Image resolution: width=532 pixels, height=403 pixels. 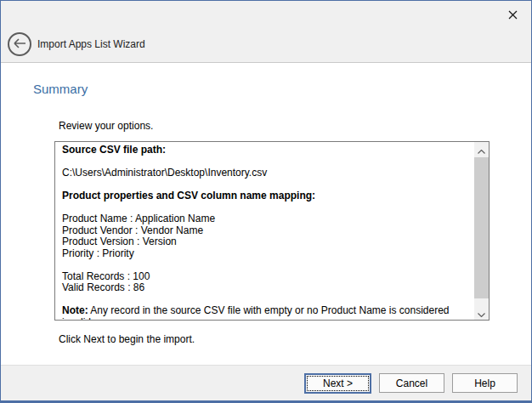 What do you see at coordinates (411, 383) in the screenshot?
I see `cancel-button: Cancel` at bounding box center [411, 383].